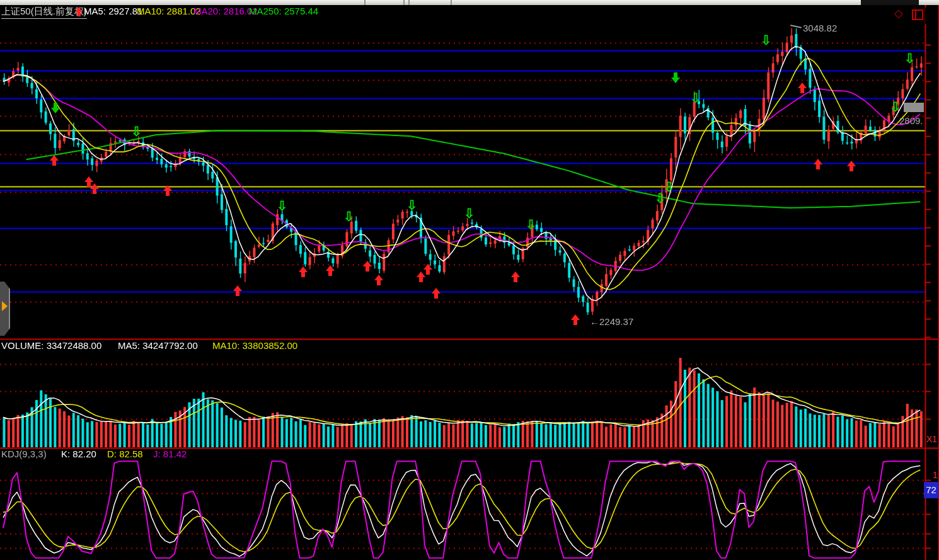 The image size is (939, 560). I want to click on d-value: 82.58, so click(131, 454).